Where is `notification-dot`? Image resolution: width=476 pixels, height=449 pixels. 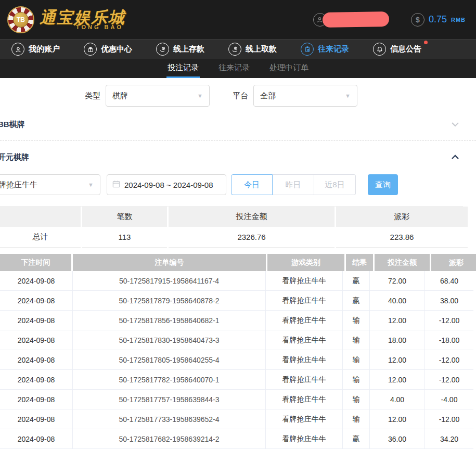 notification-dot is located at coordinates (426, 43).